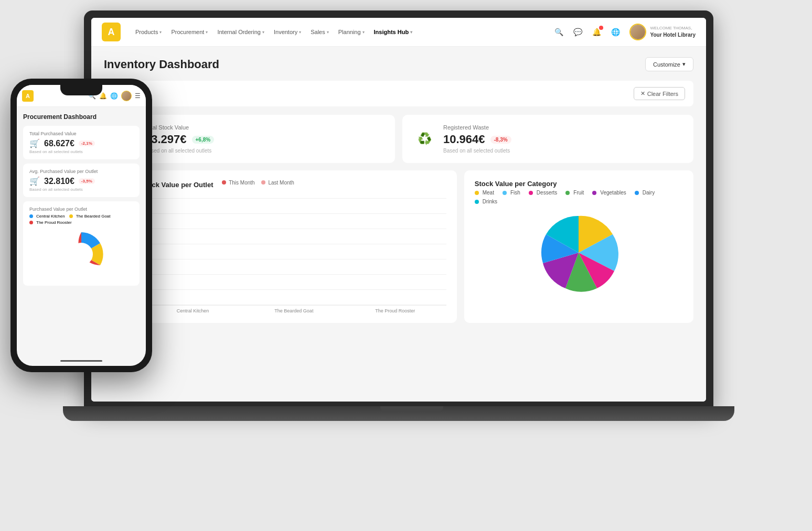 This screenshot has width=812, height=531. I want to click on legend-meat: Meat, so click(485, 193).